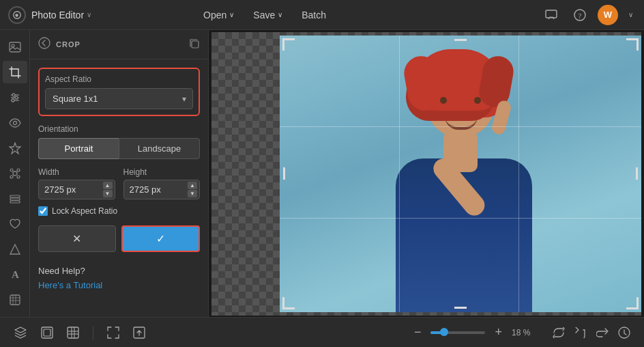  What do you see at coordinates (161, 239) in the screenshot?
I see `confirm-icon: ✓` at bounding box center [161, 239].